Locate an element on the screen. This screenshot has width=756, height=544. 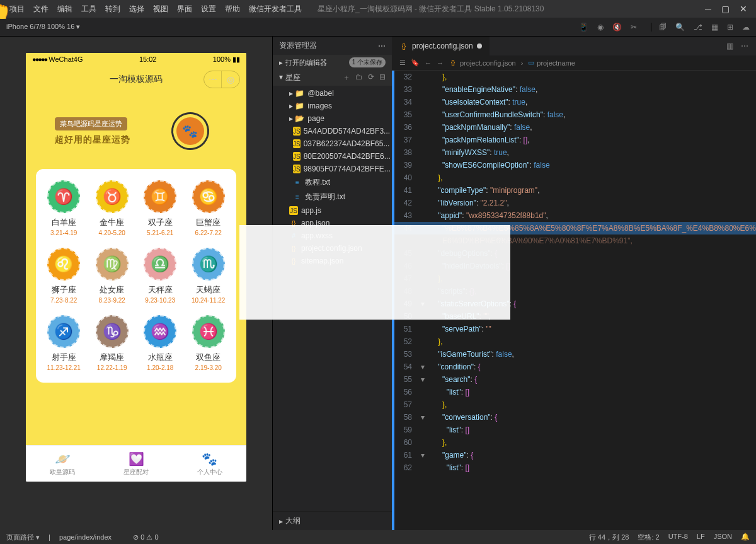
forward-icon: → is located at coordinates (440, 63).